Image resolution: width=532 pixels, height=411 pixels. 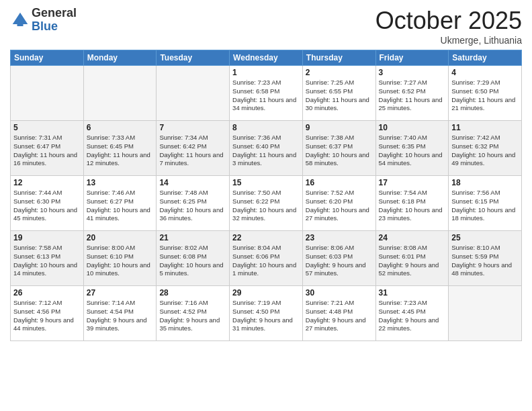 What do you see at coordinates (339, 73) in the screenshot?
I see `day-number: 2` at bounding box center [339, 73].